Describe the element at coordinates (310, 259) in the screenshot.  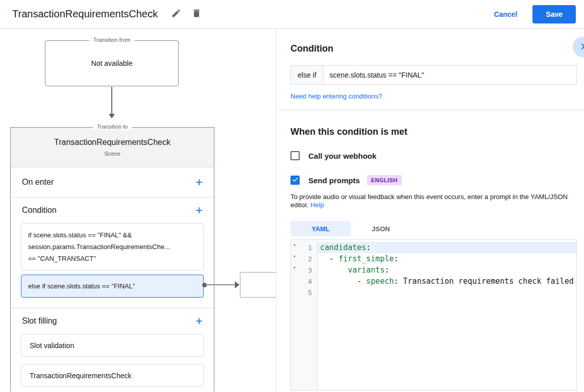
I see `line-number: 2` at that location.